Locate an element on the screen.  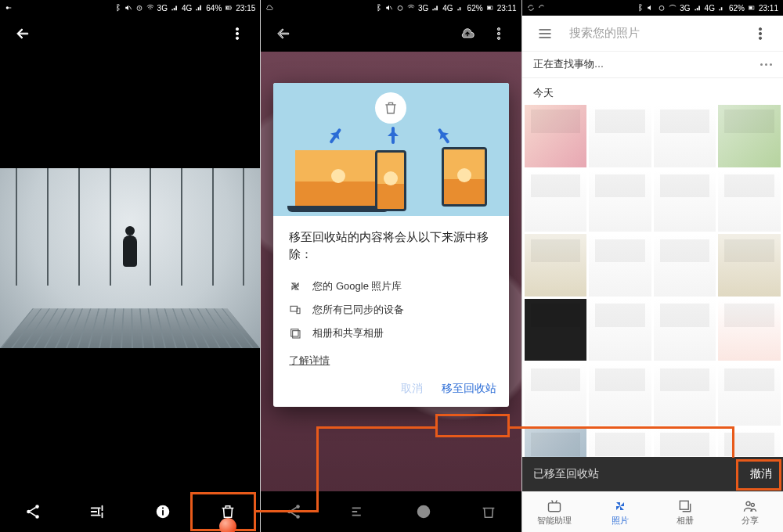
nav-sharing: 分享 is located at coordinates (750, 512).